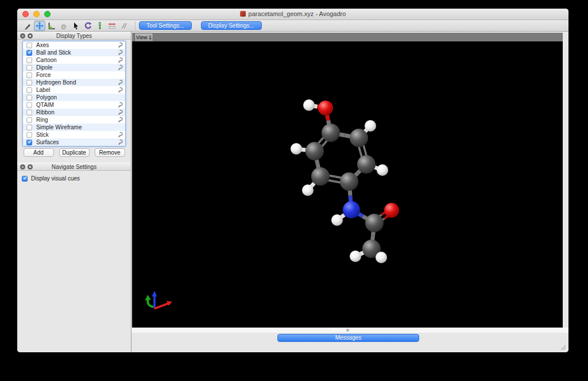  Describe the element at coordinates (74, 167) in the screenshot. I see `navigate-settings-header: × Navigate Settings` at that location.